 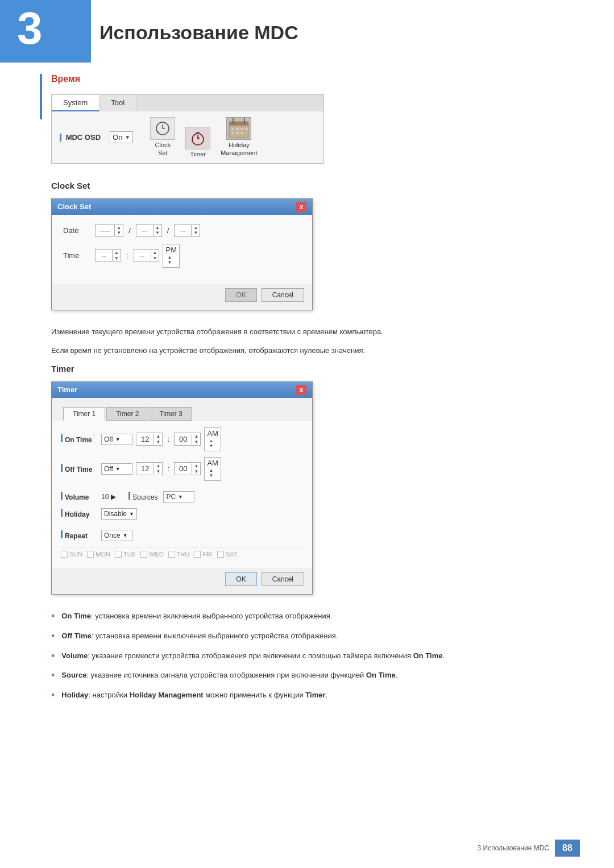 I want to click on ampm-select: PM ▲ ▼, so click(x=171, y=256).